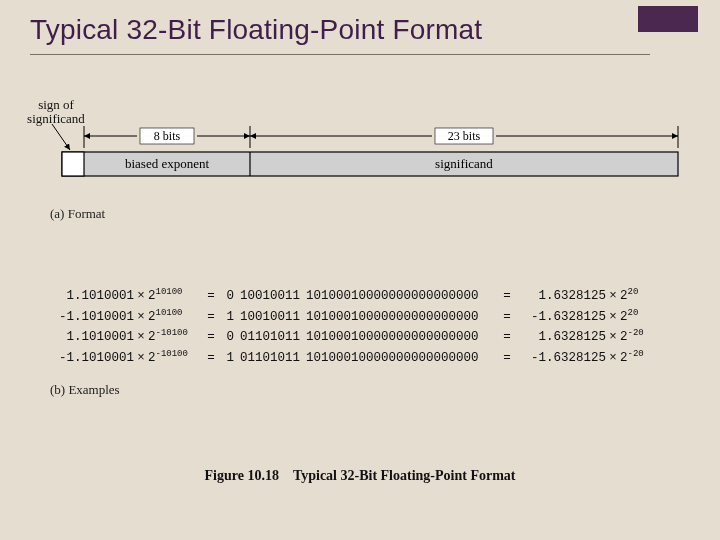  What do you see at coordinates (242, 476) in the screenshot?
I see `fig-num: Figure 10.18` at bounding box center [242, 476].